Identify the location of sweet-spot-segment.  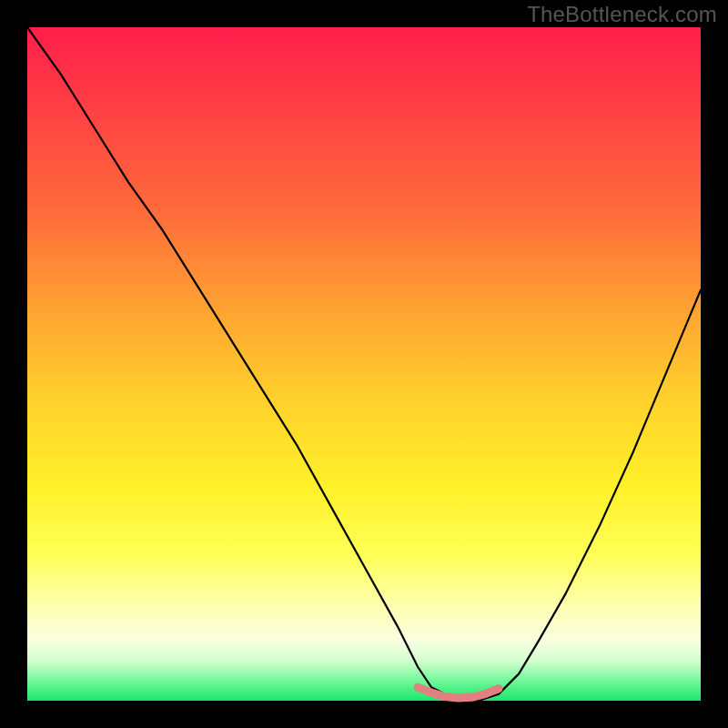
(459, 693).